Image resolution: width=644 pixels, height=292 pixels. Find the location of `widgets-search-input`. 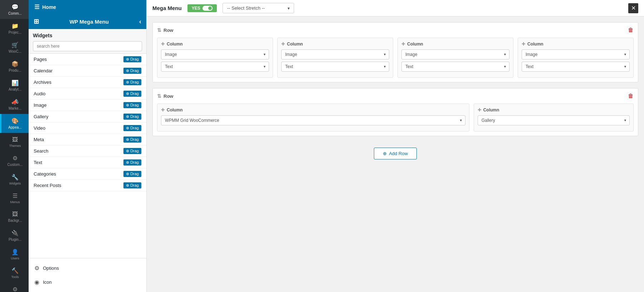

widgets-search-input is located at coordinates (87, 46).